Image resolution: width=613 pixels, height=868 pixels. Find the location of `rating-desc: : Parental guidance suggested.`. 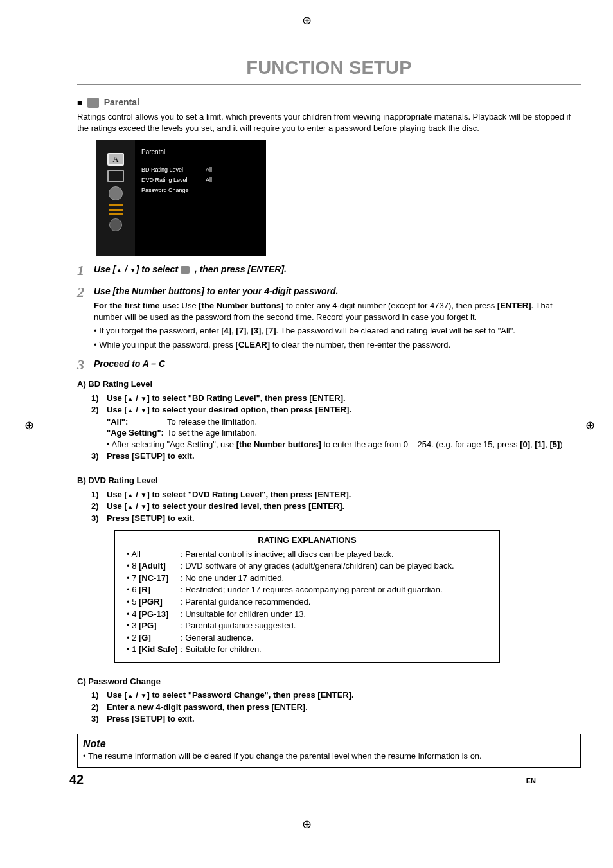

rating-desc: : Parental guidance suggested. is located at coordinates (334, 626).